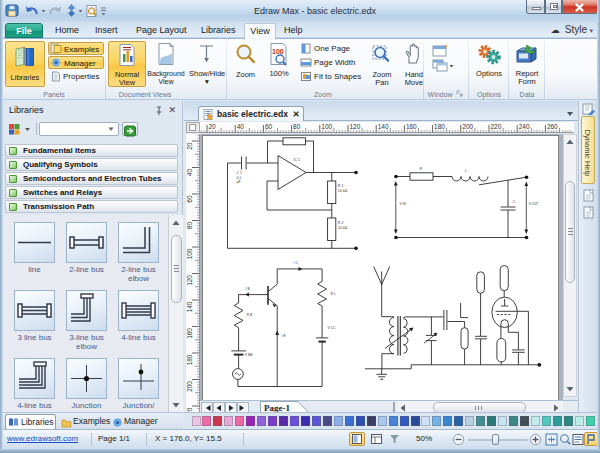 The height and width of the screenshot is (453, 600). What do you see at coordinates (334, 294) in the screenshot?
I see `svg-text: R L` at bounding box center [334, 294].